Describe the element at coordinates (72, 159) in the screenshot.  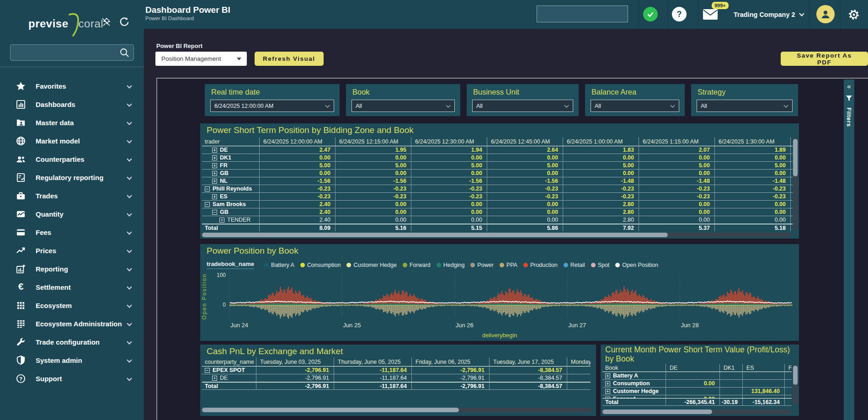
I see `sidebar-item-counterparties: Counterparties` at that location.